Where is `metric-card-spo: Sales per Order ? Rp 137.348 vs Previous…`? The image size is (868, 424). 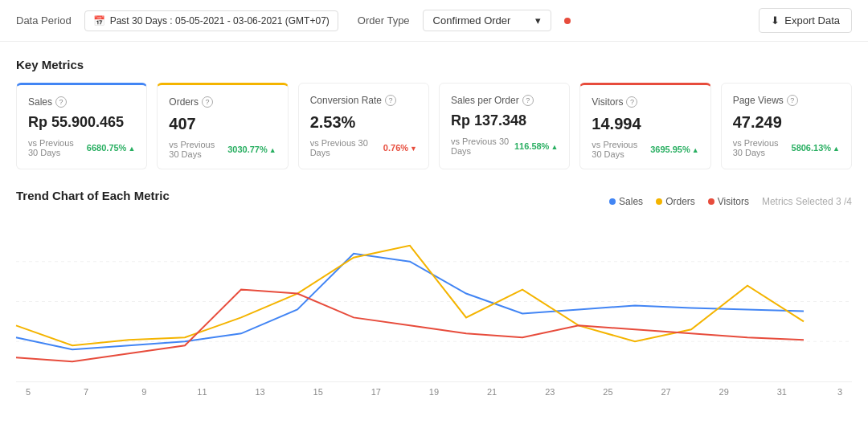
metric-card-spo: Sales per Order ? Rp 137.348 vs Previous… is located at coordinates (505, 126).